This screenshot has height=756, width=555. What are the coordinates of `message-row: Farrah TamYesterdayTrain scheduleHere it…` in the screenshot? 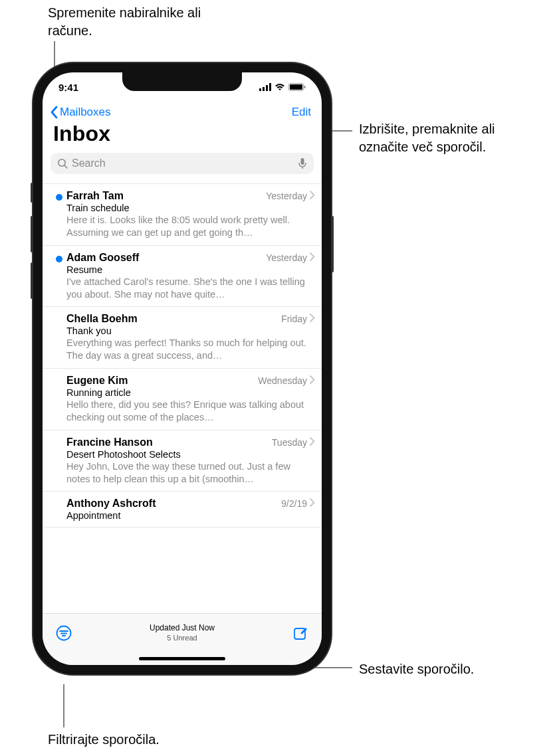 It's located at (182, 215).